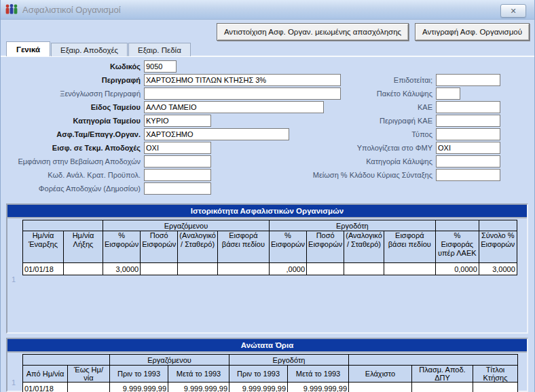 This screenshot has height=392, width=535. I want to click on imputed-earnings-label: Εισφ. σε Τεκμ. Αποδοχές, so click(73, 148).